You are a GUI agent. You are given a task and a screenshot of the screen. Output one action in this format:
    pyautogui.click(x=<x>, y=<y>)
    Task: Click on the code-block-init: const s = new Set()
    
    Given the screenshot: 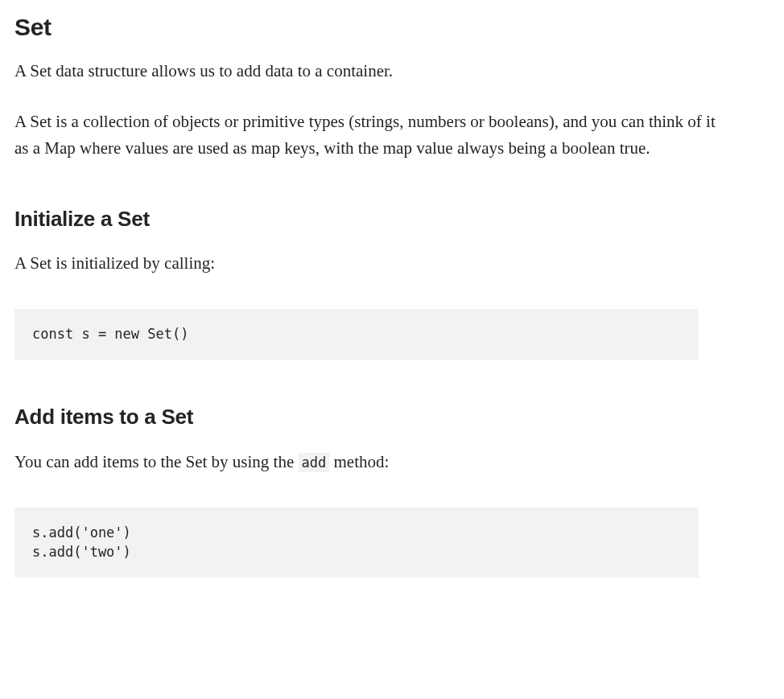 What is the action you would take?
    pyautogui.click(x=357, y=335)
    